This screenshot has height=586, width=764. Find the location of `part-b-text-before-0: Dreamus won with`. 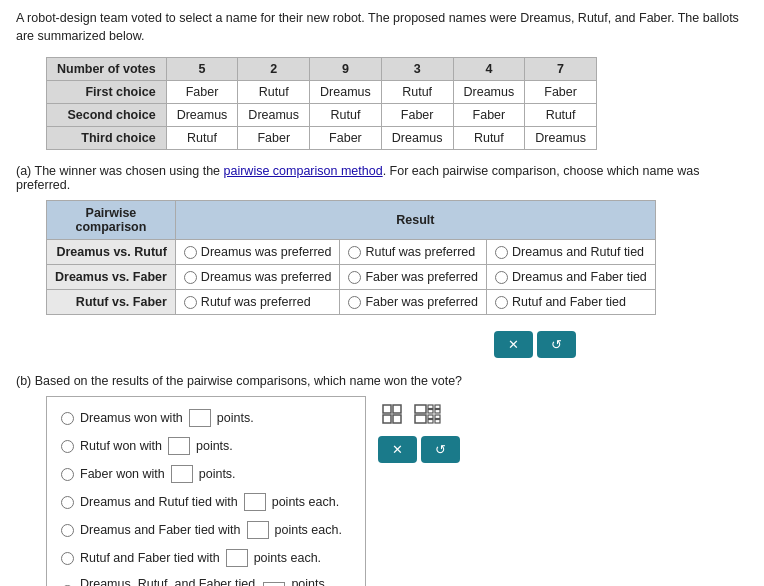

part-b-text-before-0: Dreamus won with is located at coordinates (132, 418).